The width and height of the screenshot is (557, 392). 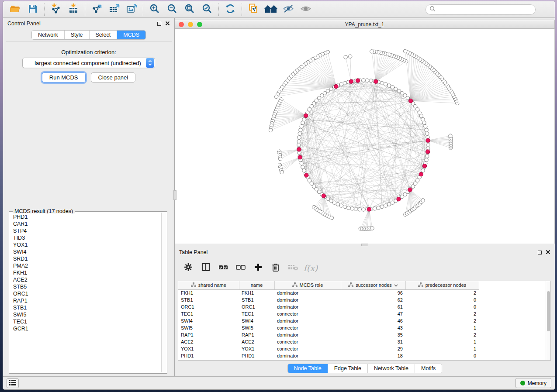 What do you see at coordinates (159, 24) in the screenshot?
I see `float-panel-icon` at bounding box center [159, 24].